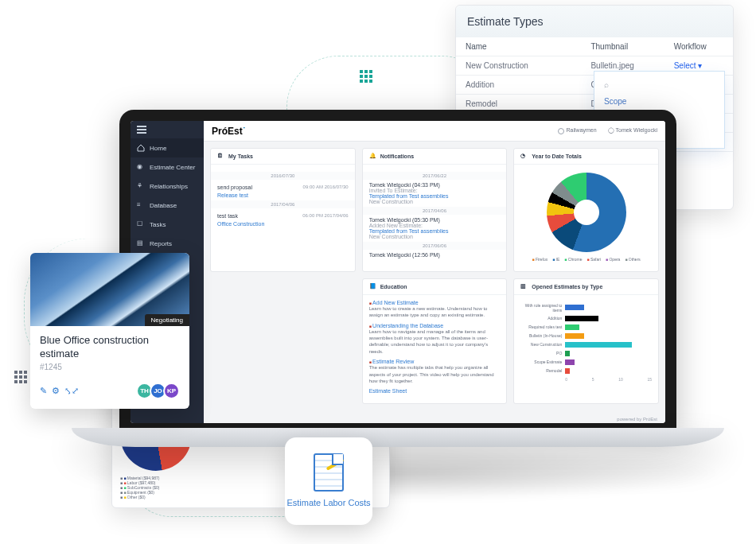  I want to click on edu-link: Estimate Sheet, so click(435, 391).